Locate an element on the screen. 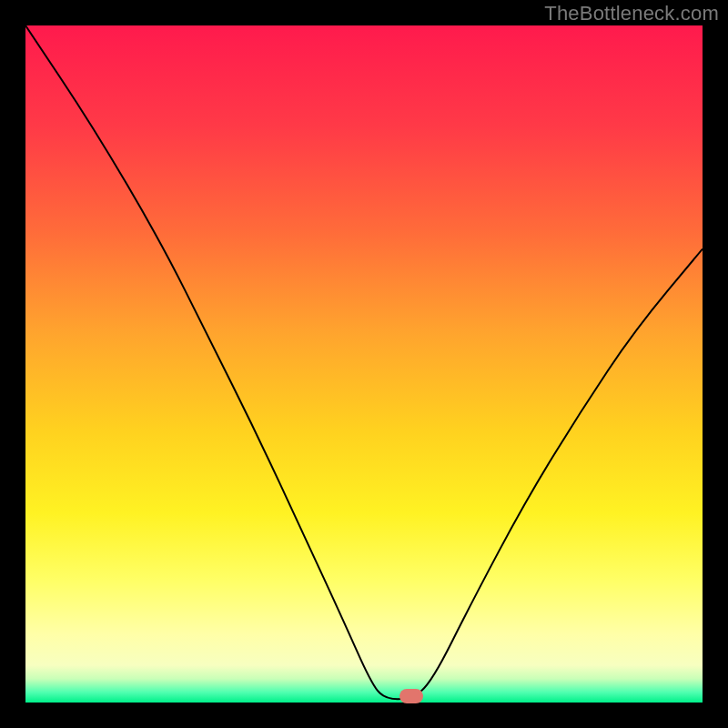 The image size is (728, 728). attribution-label: TheBottleneck.com is located at coordinates (632, 14).